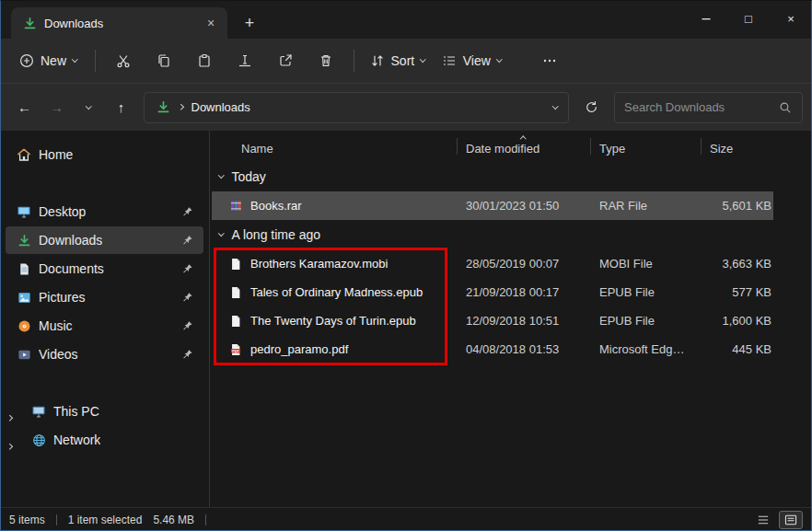 This screenshot has height=531, width=812. I want to click on paste-icon, so click(204, 61).